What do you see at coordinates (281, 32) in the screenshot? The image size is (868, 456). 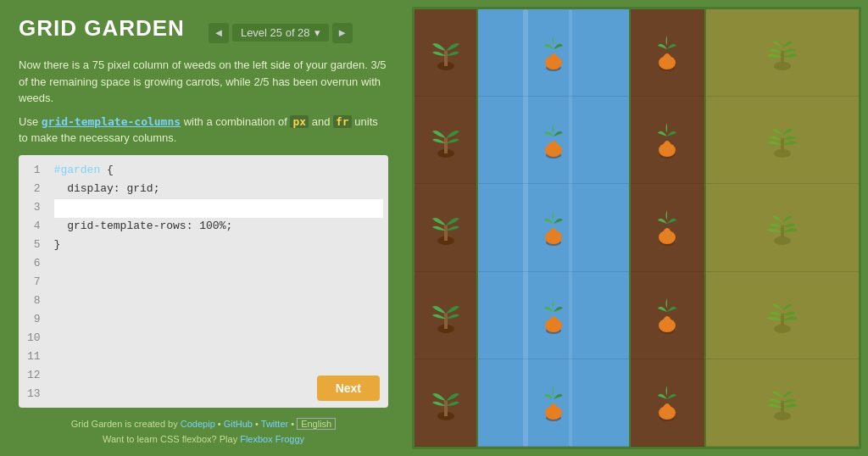 I see `level-dropdown: Level 25 of 28 ▾` at bounding box center [281, 32].